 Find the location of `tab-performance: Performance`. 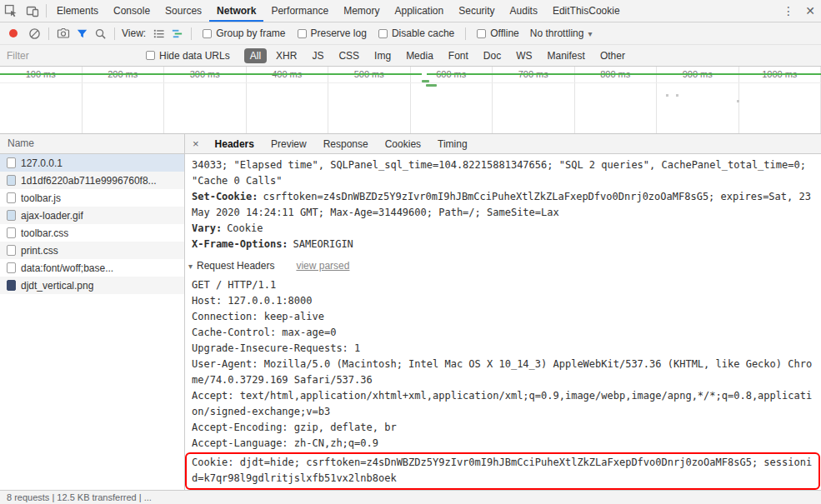

tab-performance: Performance is located at coordinates (300, 11).